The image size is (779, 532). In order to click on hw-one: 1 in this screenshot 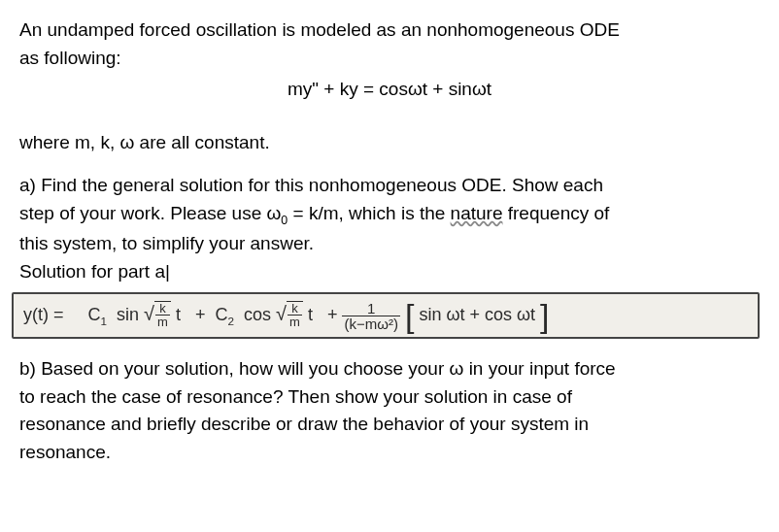, I will do `click(371, 309)`.